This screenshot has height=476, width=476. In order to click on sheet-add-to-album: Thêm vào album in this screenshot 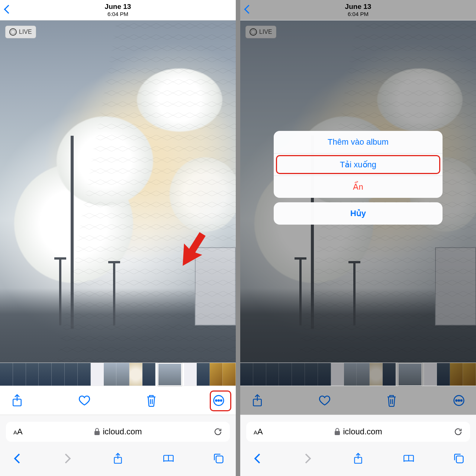, I will do `click(358, 142)`.